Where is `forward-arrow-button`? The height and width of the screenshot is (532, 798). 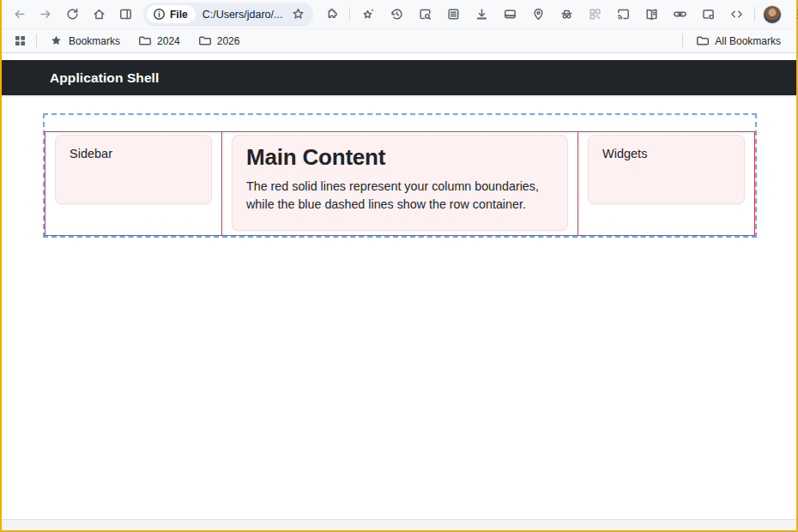 forward-arrow-button is located at coordinates (45, 15).